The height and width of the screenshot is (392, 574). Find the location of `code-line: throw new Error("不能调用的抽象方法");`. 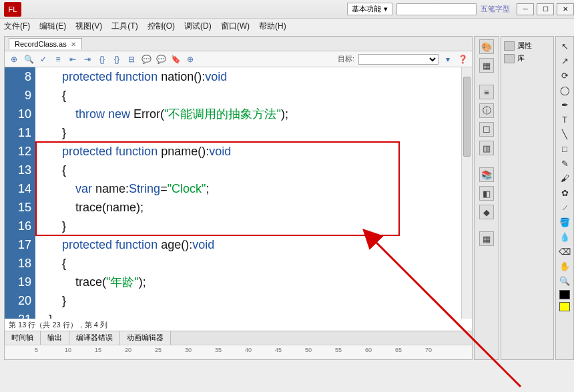

code-line: throw new Error("不能调用的抽象方法"); is located at coordinates (248, 114).